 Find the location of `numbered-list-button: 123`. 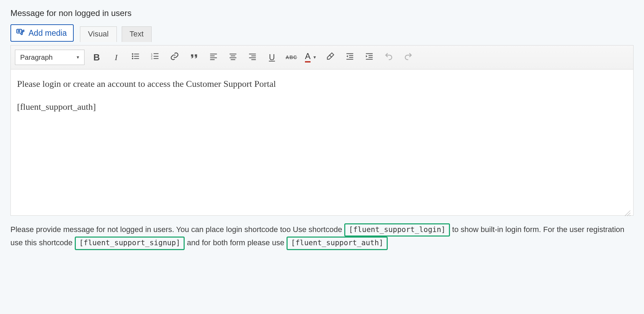

numbered-list-button: 123 is located at coordinates (155, 57).